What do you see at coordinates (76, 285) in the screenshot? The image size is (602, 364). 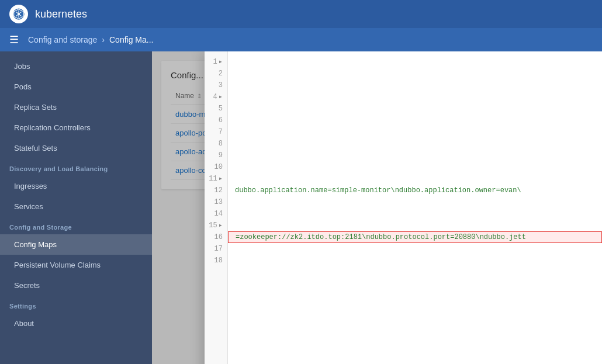 I see `sidebar-item-secrets: Secrets` at bounding box center [76, 285].